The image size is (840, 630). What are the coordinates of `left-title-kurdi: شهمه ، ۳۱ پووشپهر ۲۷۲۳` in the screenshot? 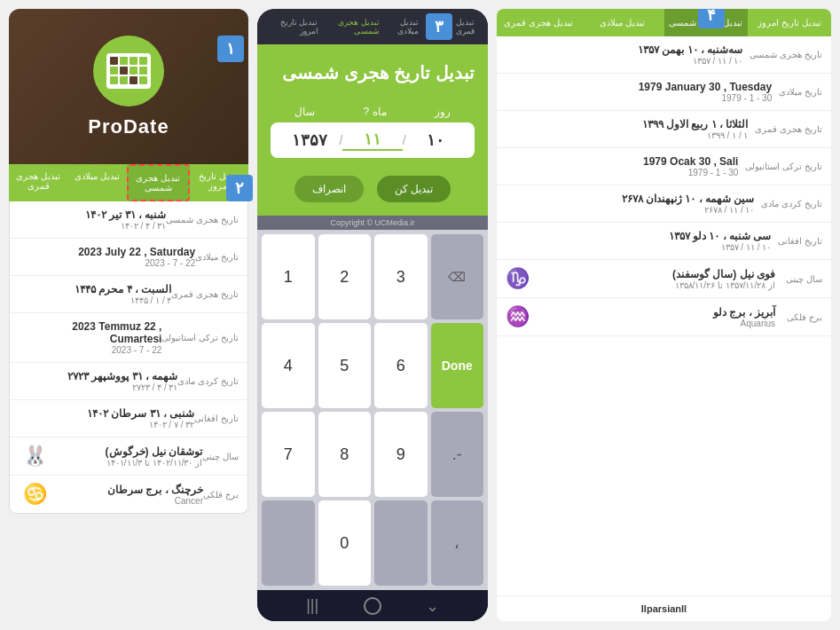 It's located at (98, 376).